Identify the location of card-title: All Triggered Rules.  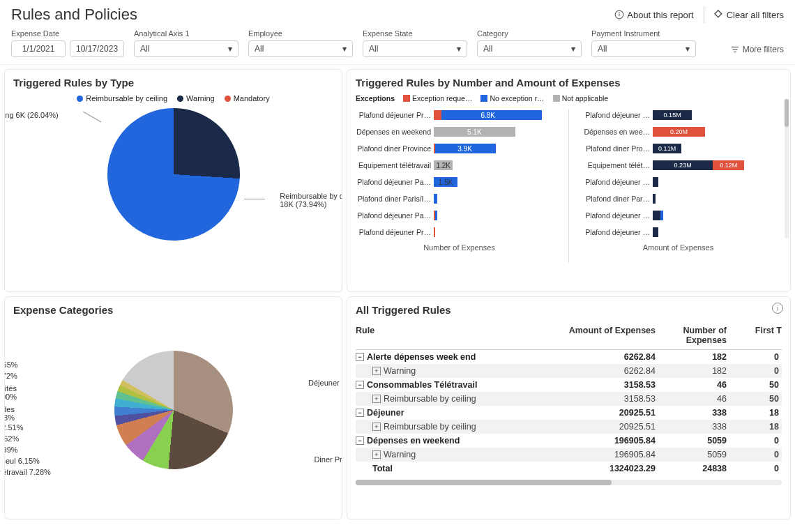
(569, 310).